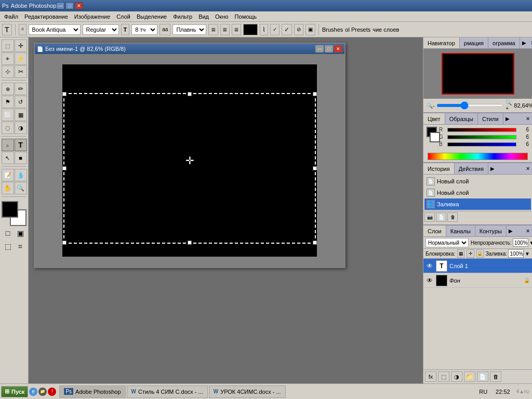 The image size is (532, 399). What do you see at coordinates (21, 89) in the screenshot?
I see `brush-tool: ✏` at bounding box center [21, 89].